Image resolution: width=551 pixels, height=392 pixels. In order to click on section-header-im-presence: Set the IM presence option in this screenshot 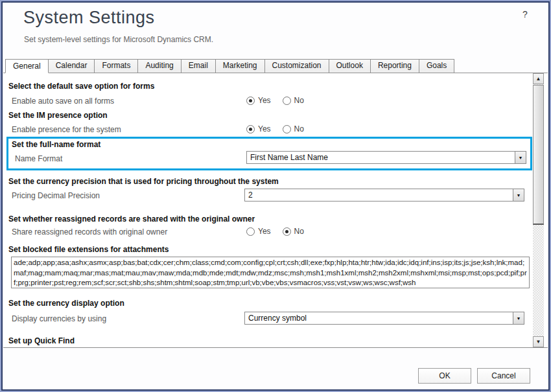, I will do `click(58, 115)`.